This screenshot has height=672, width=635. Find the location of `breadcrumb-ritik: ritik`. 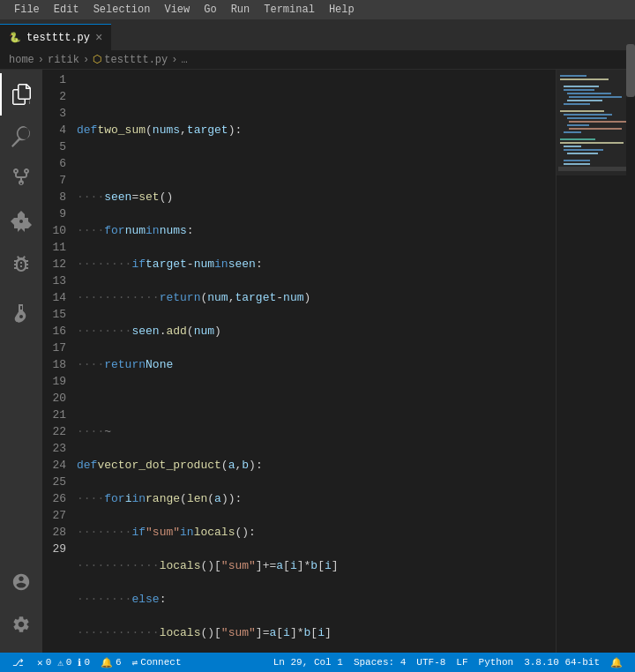

breadcrumb-ritik: ritik is located at coordinates (64, 60).